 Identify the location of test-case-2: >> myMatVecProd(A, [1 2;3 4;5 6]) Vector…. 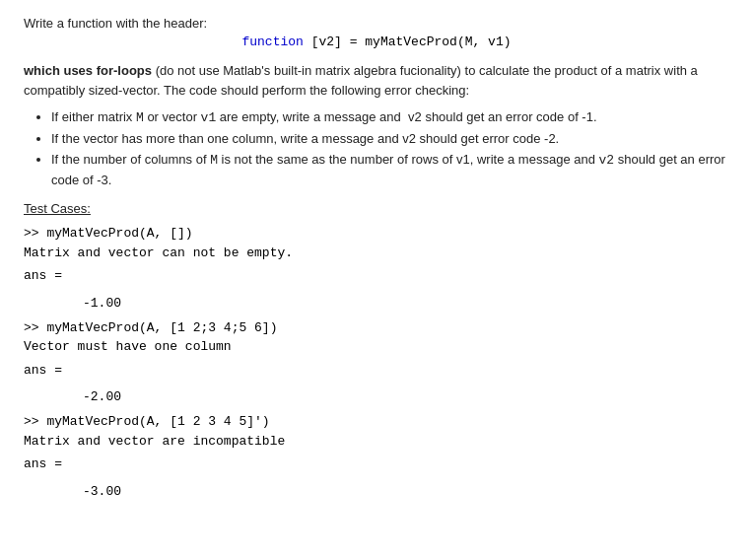
(376, 337).